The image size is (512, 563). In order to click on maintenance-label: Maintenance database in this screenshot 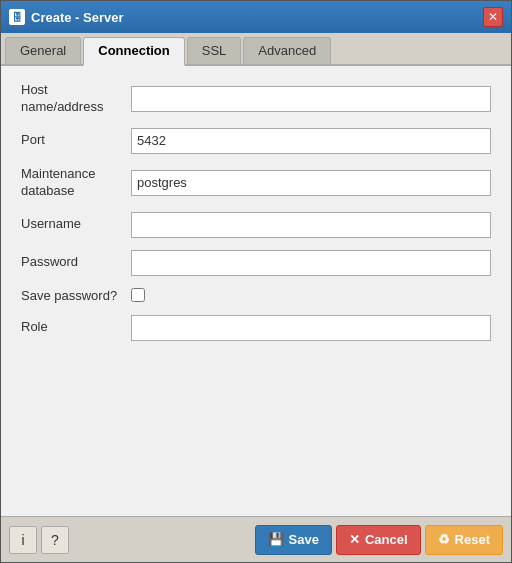, I will do `click(76, 183)`.